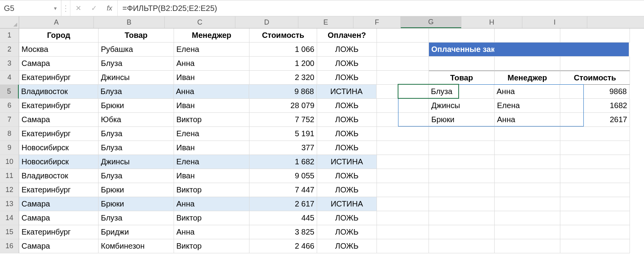 The width and height of the screenshot is (644, 274). I want to click on cell: ИСТИНА, so click(347, 204).